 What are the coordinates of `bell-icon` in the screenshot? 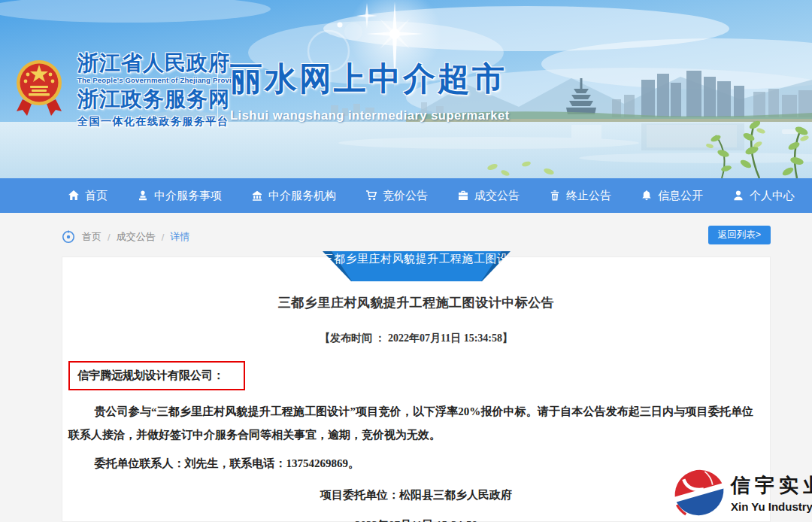 It's located at (647, 196).